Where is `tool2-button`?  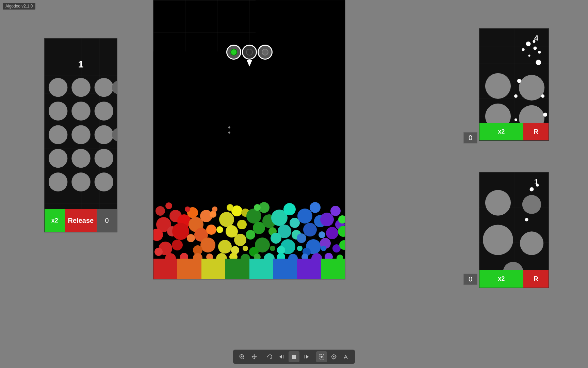
tool2-button is located at coordinates (334, 357).